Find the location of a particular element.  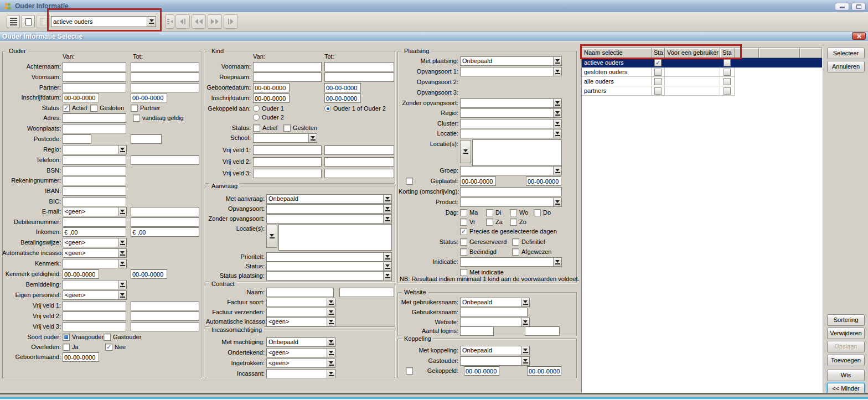

list-item-gesloten-ouders: gesloten ouders is located at coordinates (702, 72).